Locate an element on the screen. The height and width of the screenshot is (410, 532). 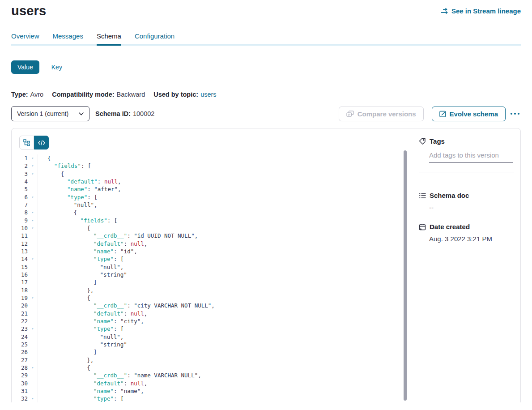
stream-lineage-link: See in Stream lineage is located at coordinates (481, 11).